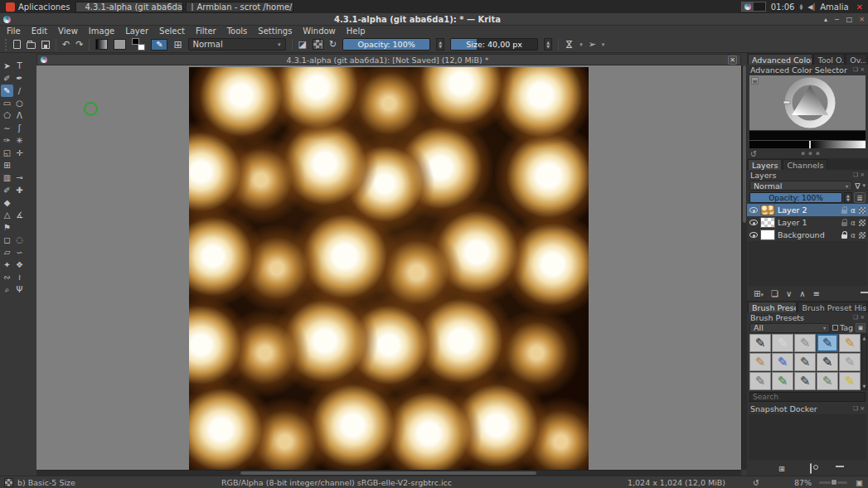  Describe the element at coordinates (7, 166) in the screenshot. I see `tool-crop: ⊞` at that location.